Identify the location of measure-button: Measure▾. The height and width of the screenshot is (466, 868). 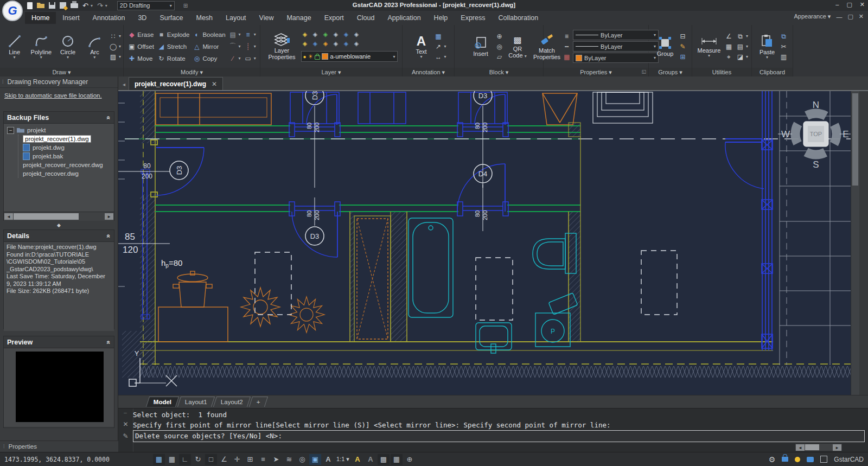
(709, 47).